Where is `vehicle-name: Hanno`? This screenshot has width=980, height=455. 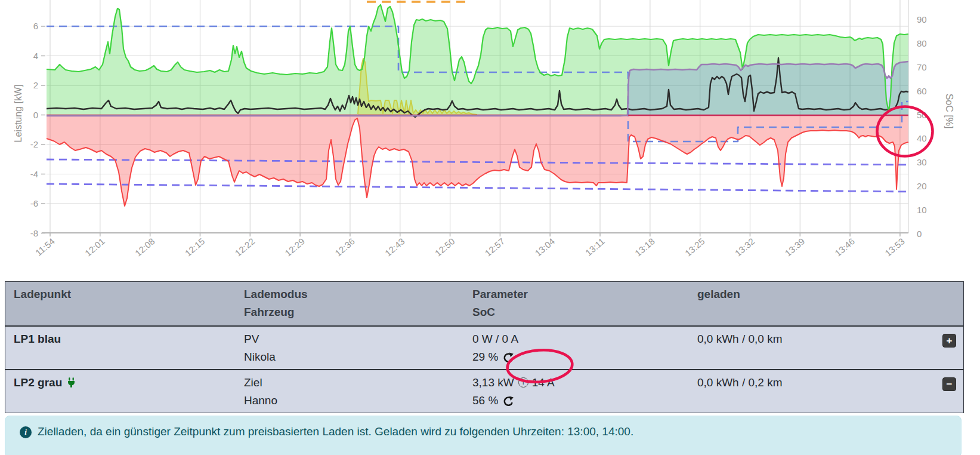
vehicle-name: Hanno is located at coordinates (358, 401).